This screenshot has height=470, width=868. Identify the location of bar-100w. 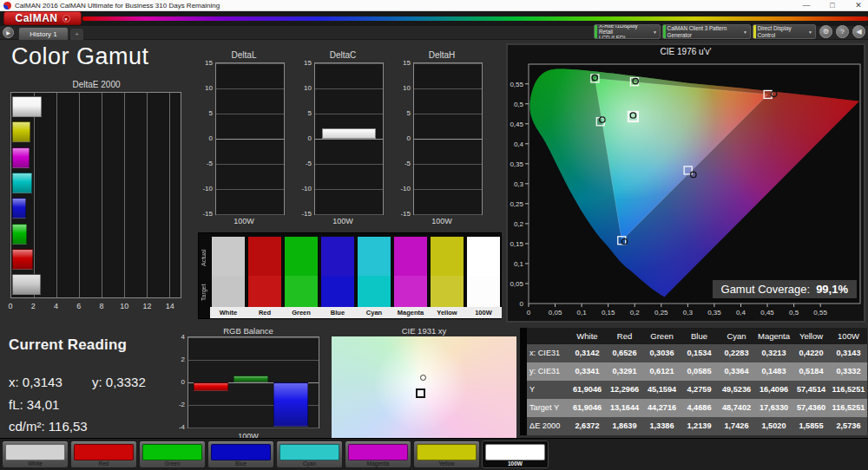
(349, 134).